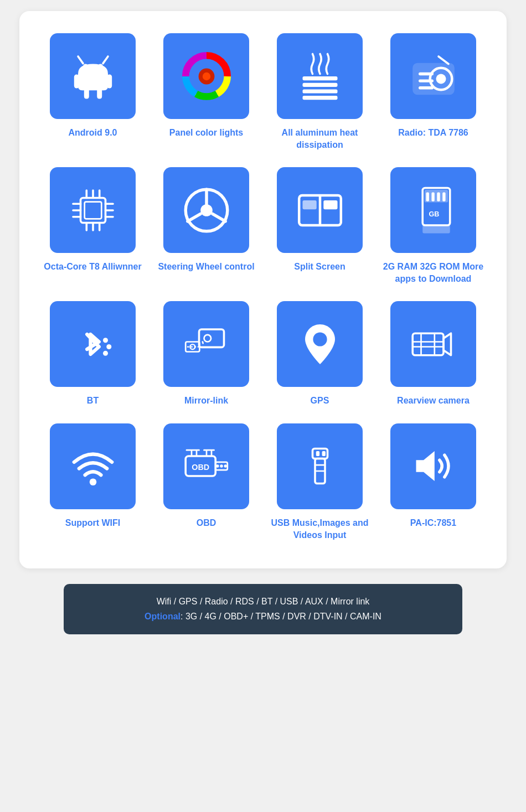 This screenshot has height=812, width=526. Describe the element at coordinates (320, 210) in the screenshot. I see `icon-box-split-screen` at that location.